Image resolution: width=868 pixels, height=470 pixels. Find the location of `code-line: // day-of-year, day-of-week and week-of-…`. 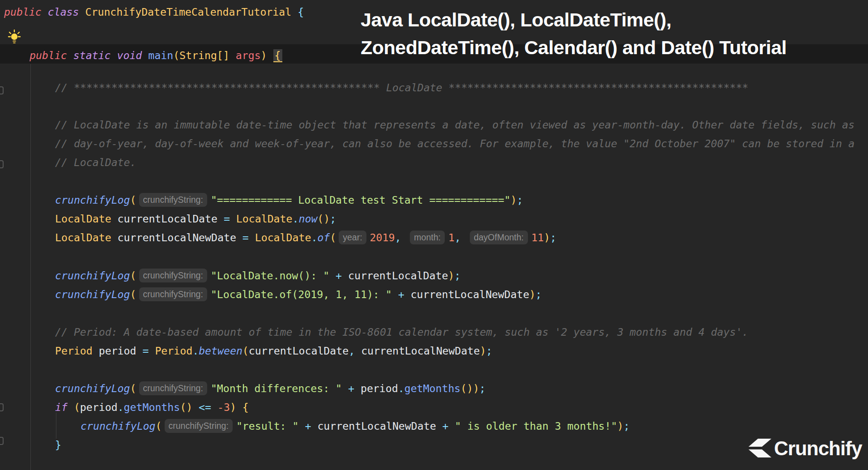

code-line: // day-of-year, day-of-week and week-of-… is located at coordinates (455, 144).